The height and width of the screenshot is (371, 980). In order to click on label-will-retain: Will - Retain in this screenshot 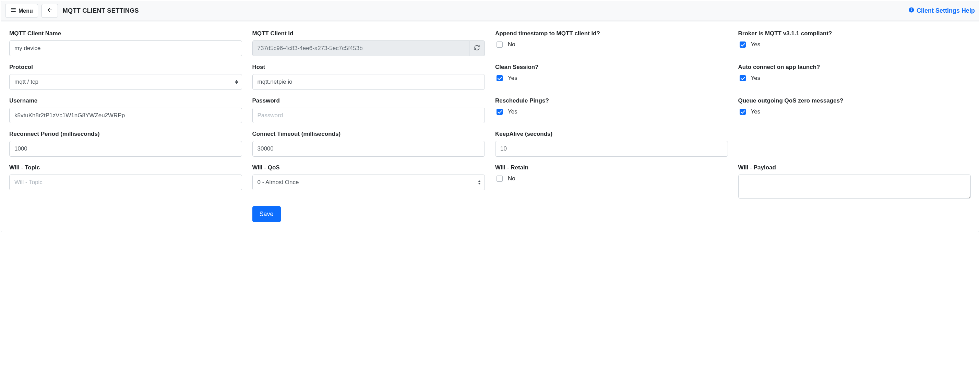, I will do `click(612, 168)`.